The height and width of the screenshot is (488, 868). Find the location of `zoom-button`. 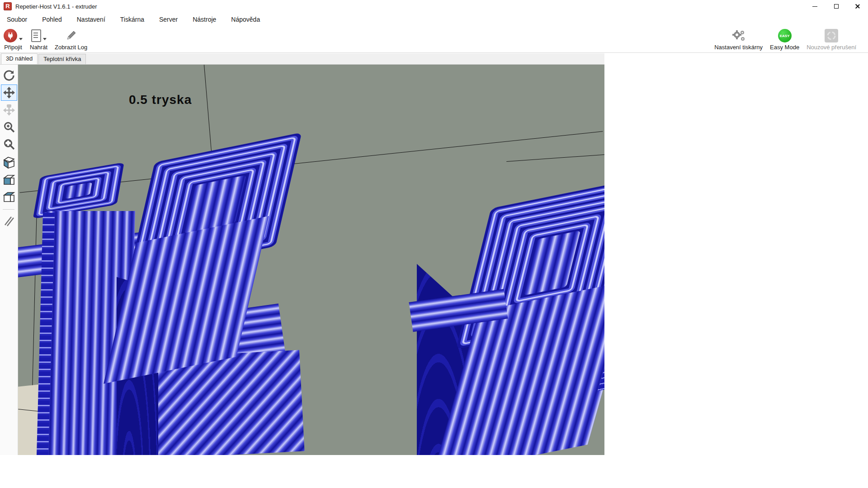

zoom-button is located at coordinates (9, 127).